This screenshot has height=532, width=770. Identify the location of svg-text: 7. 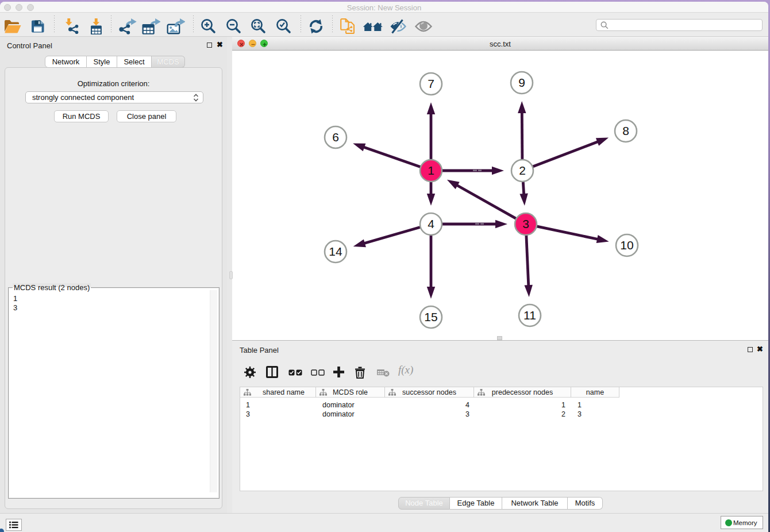
(431, 84).